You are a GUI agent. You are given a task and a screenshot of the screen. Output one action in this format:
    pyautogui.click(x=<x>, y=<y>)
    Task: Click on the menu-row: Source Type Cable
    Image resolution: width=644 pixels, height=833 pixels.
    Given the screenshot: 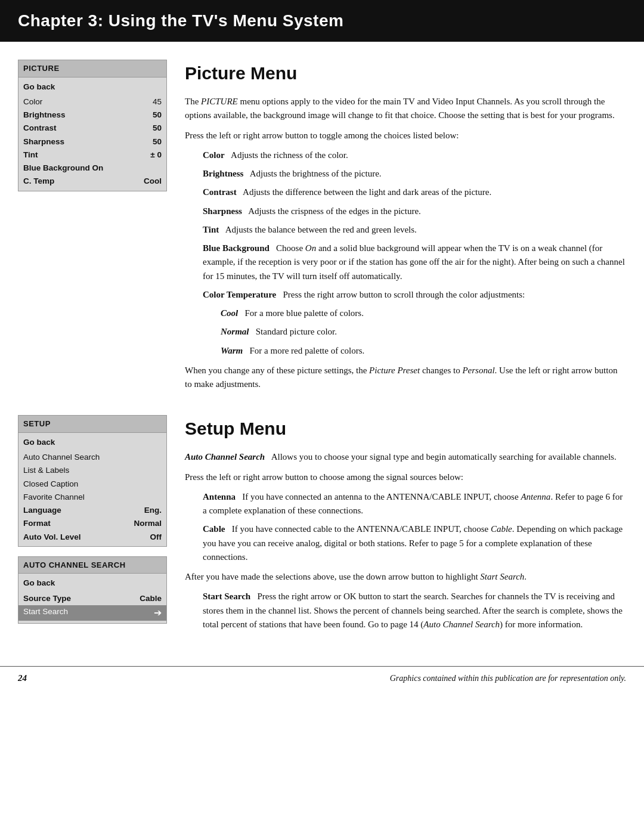 What is the action you would take?
    pyautogui.click(x=92, y=599)
    